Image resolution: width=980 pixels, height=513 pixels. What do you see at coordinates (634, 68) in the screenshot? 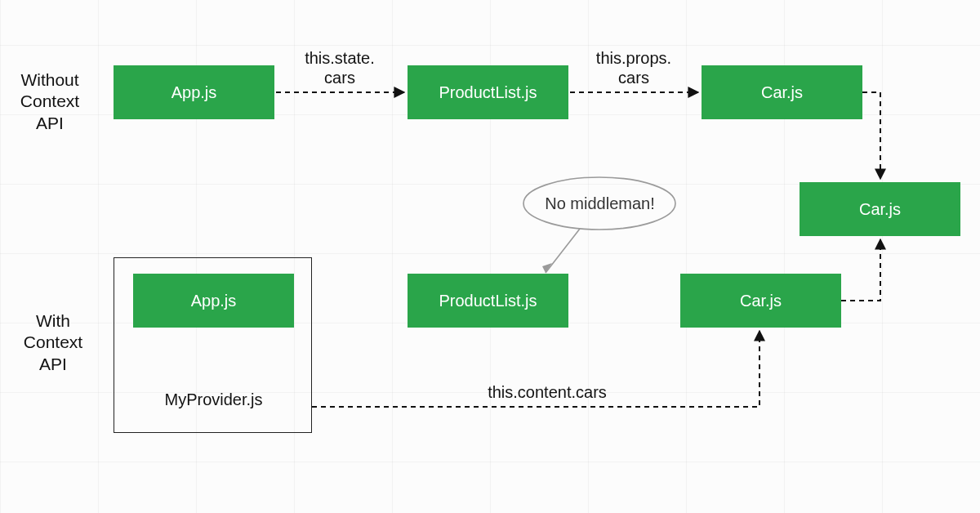
I see `edge-label-props-cars: this.props. cars` at bounding box center [634, 68].